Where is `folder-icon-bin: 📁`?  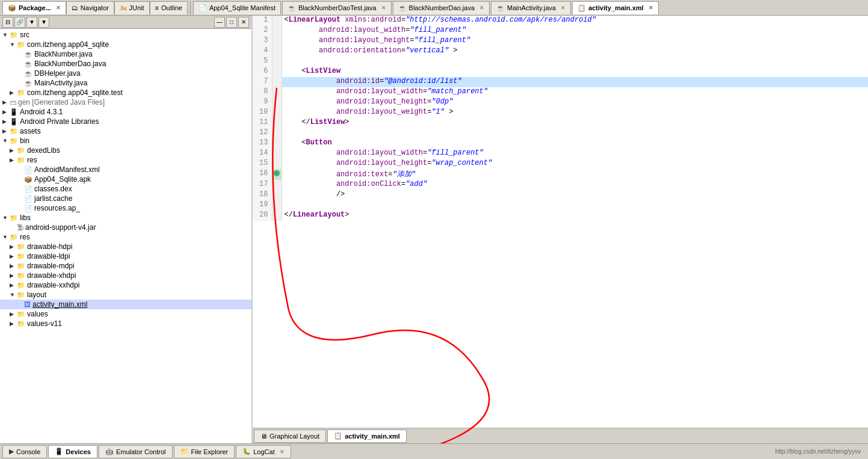
folder-icon-bin: 📁 is located at coordinates (14, 141).